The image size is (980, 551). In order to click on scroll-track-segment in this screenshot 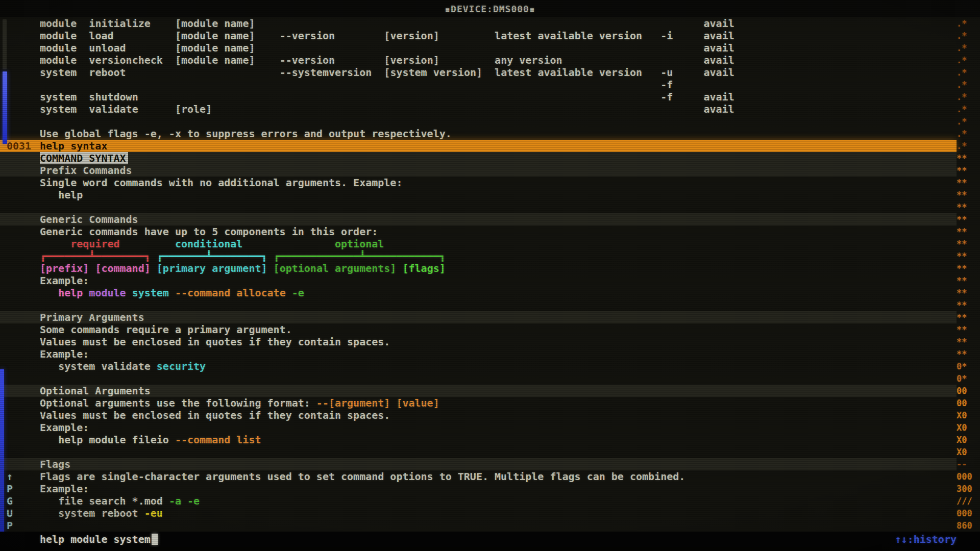, I will do `click(5, 44)`.